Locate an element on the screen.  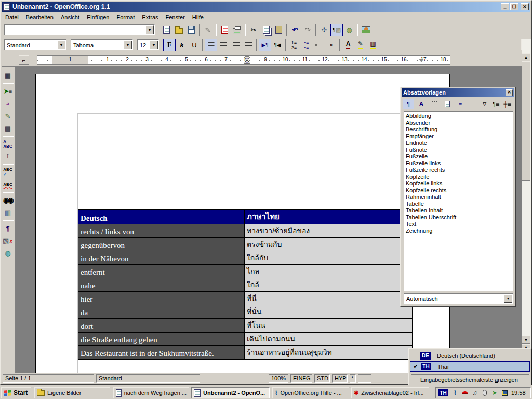
cell-th: ทางขวา/ซ้ายมือของ is located at coordinates (328, 231).